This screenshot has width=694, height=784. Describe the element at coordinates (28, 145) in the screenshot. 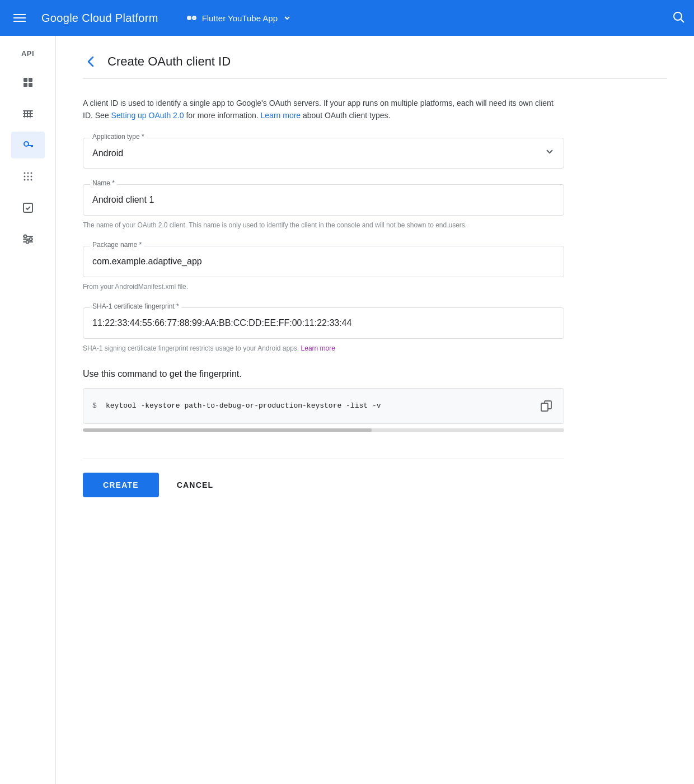

I see `sidebar-item-credentials` at that location.